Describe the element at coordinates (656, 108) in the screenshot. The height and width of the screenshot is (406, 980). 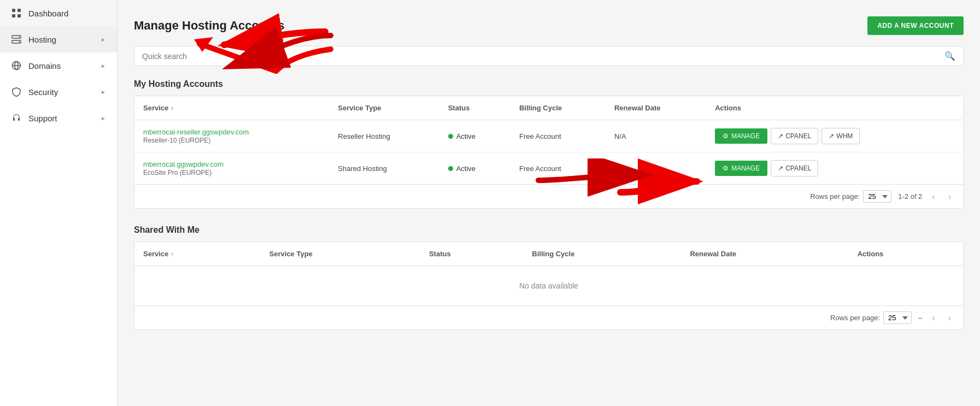
I see `col-renewal-date: Renewal Date` at that location.